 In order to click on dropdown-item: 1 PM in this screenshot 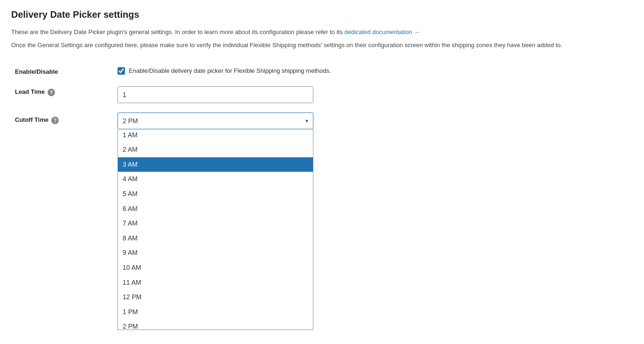, I will do `click(215, 312)`.